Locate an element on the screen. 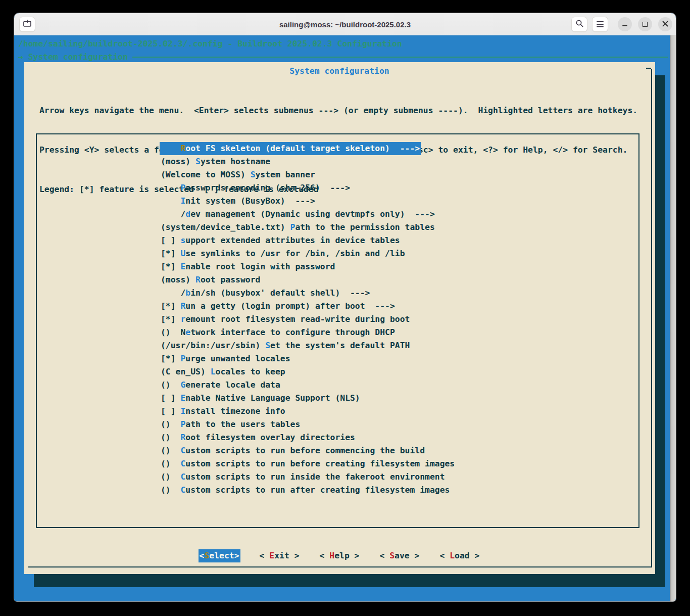  menu-item: /dev management (Dynamic using devtmpfs … is located at coordinates (400, 214).